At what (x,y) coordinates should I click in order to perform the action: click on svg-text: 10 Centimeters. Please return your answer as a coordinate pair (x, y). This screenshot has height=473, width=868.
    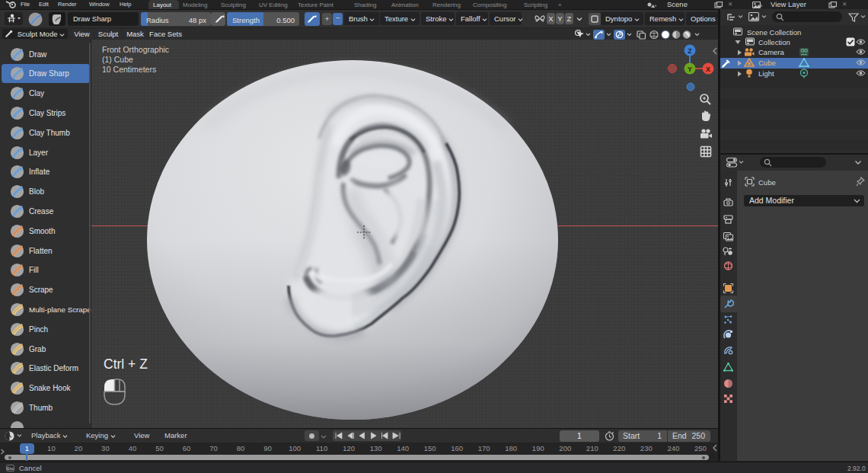
    Looking at the image, I should click on (129, 69).